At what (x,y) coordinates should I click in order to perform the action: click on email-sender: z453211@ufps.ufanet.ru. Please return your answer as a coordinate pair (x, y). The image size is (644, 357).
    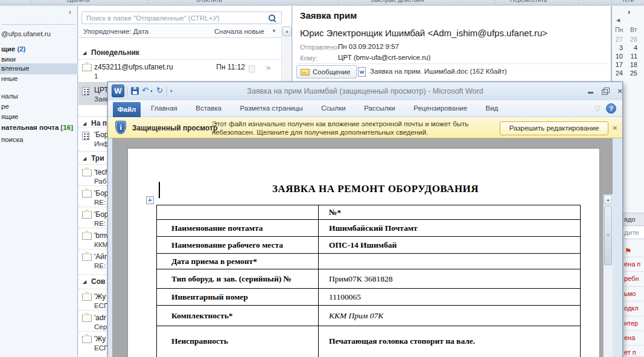
    Looking at the image, I should click on (134, 67).